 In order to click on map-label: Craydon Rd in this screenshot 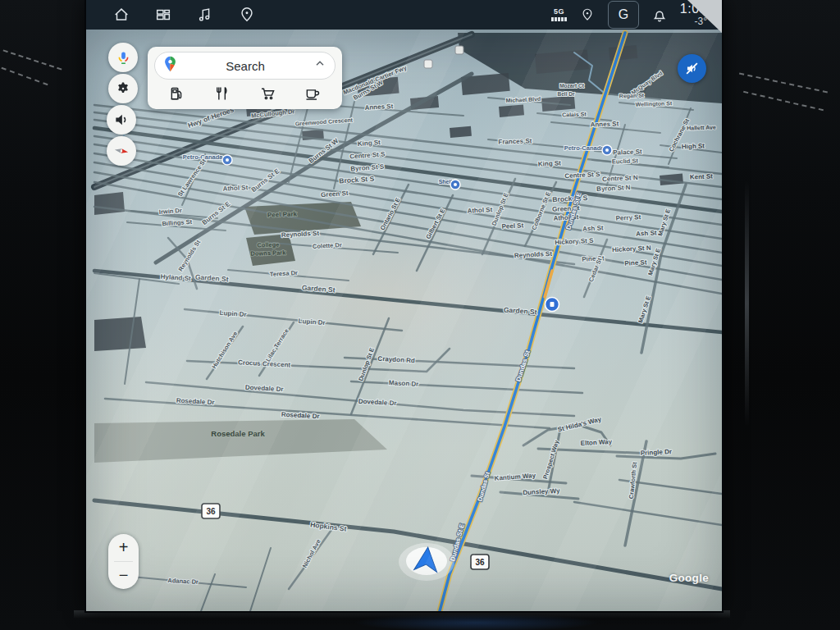, I will do `click(396, 359)`.